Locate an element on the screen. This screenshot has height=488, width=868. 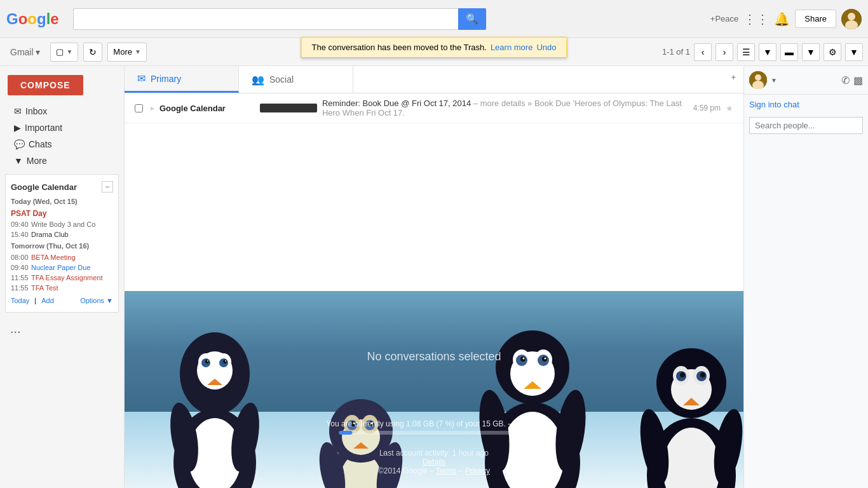
email-row: ► Google Calendar Reminder: Book Due @ F… is located at coordinates (434, 108).